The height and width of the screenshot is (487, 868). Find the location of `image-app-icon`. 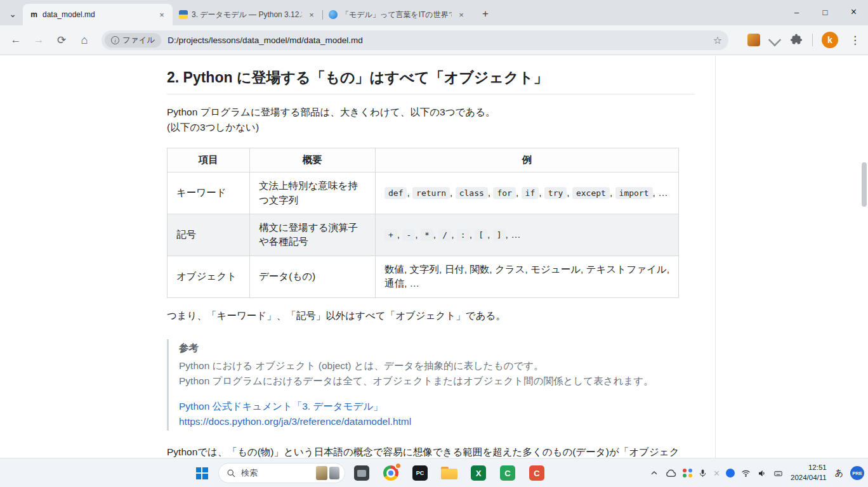

image-app-icon is located at coordinates (362, 473).